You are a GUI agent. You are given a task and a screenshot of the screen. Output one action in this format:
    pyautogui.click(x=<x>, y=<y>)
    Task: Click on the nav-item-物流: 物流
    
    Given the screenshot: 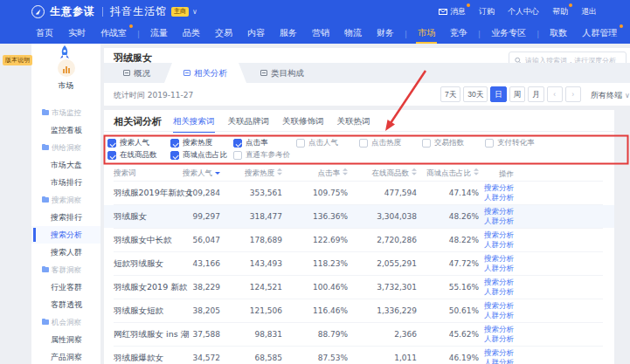 What is the action you would take?
    pyautogui.click(x=353, y=33)
    